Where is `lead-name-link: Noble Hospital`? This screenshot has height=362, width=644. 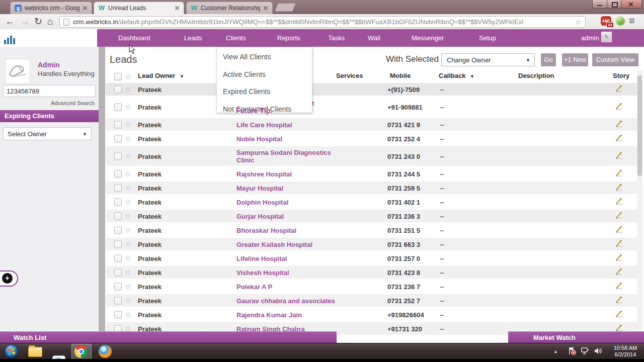
lead-name-link: Noble Hospital is located at coordinates (291, 139).